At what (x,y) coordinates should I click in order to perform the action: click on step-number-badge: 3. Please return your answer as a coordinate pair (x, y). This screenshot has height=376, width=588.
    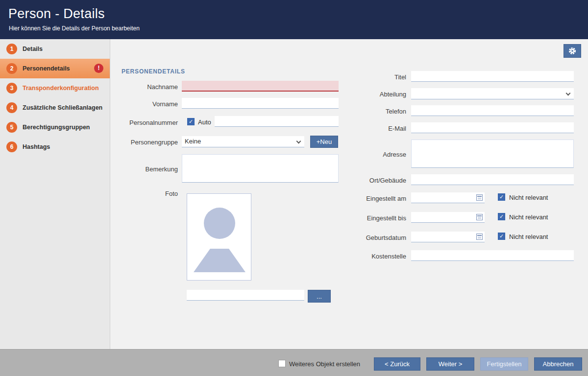
    Looking at the image, I should click on (12, 88).